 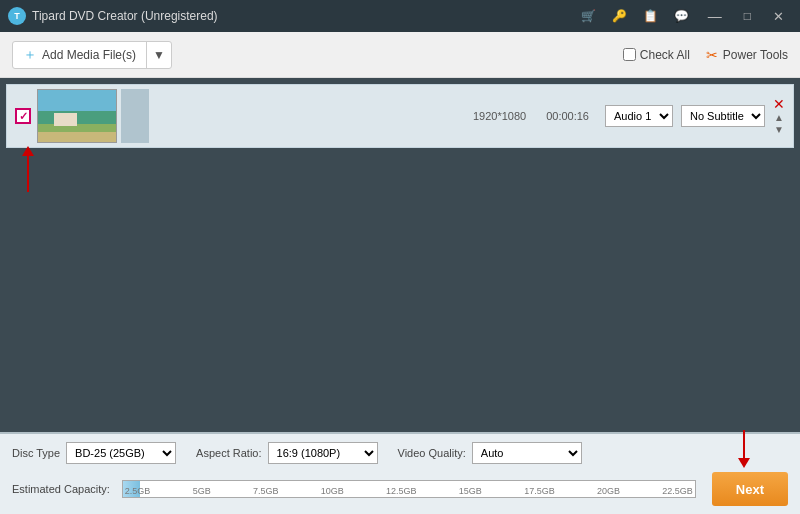 What do you see at coordinates (89, 55) in the screenshot?
I see `add-media-label: Add Media File(s)` at bounding box center [89, 55].